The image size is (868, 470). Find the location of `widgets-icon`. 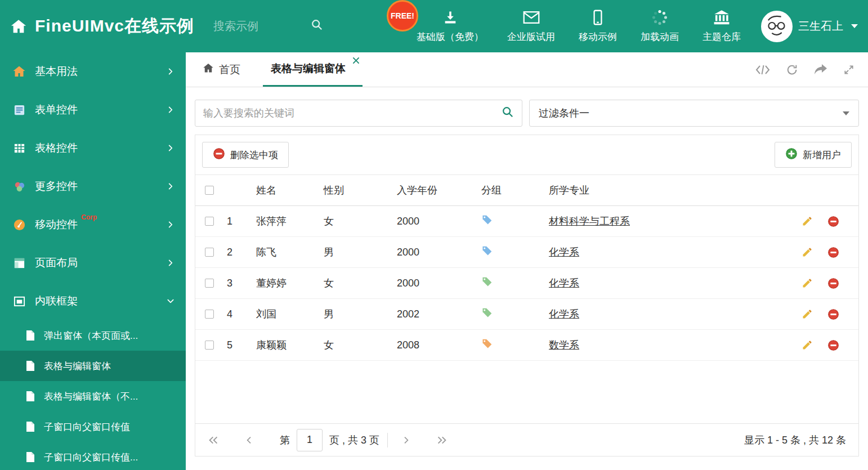

widgets-icon is located at coordinates (19, 187).